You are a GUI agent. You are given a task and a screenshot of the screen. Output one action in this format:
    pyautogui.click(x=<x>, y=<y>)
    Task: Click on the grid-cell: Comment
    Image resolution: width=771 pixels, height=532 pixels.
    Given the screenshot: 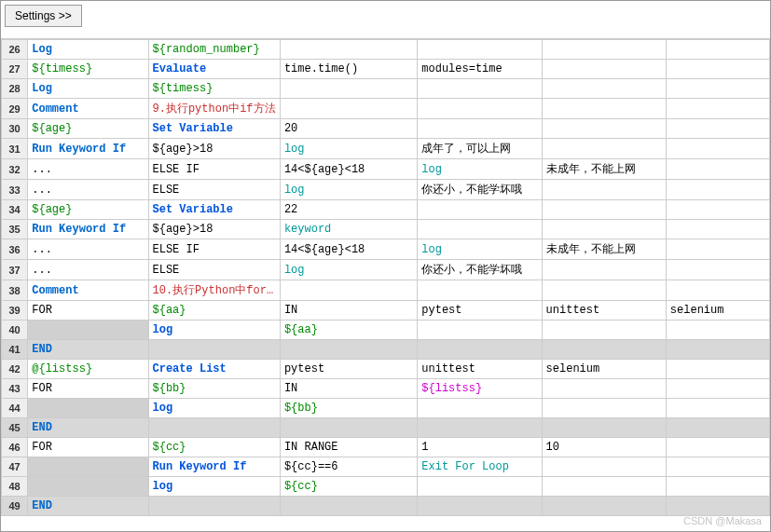 What is the action you would take?
    pyautogui.click(x=88, y=291)
    